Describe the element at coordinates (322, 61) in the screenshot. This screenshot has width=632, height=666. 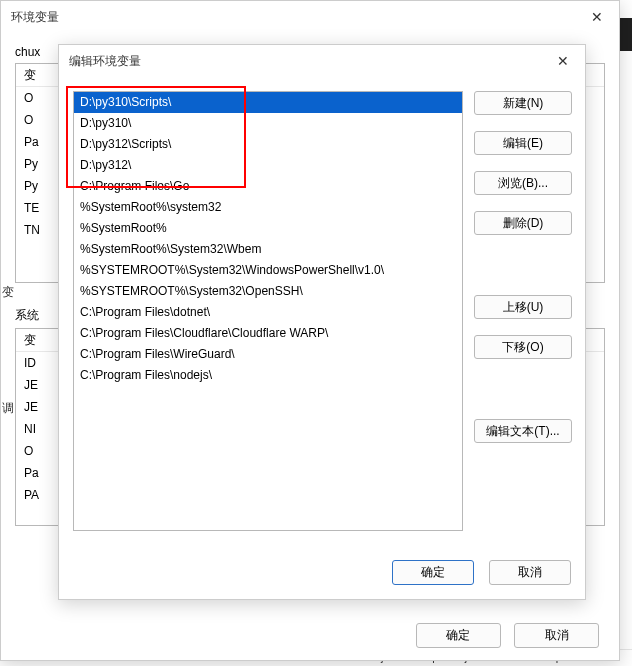
I see `edit-env-titlebar: 编辑环境变量 ✕` at that location.